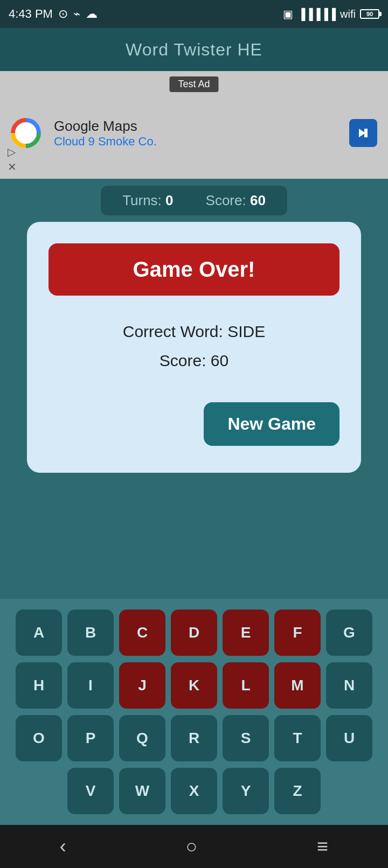  What do you see at coordinates (194, 332) in the screenshot?
I see `correct-word-display: Correct Word: SIDE` at bounding box center [194, 332].